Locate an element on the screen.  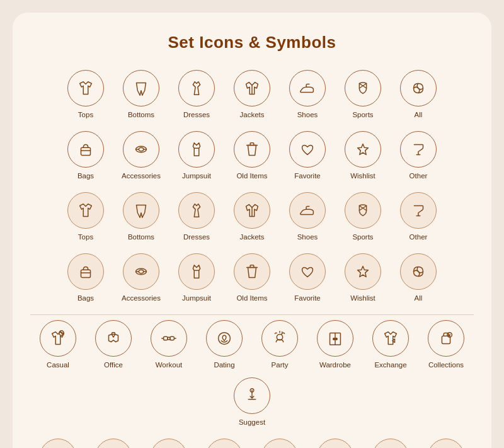
icon-row-5: CasualOfficeWorkoutDatingPartyWardrobeEx… is located at coordinates (252, 444).